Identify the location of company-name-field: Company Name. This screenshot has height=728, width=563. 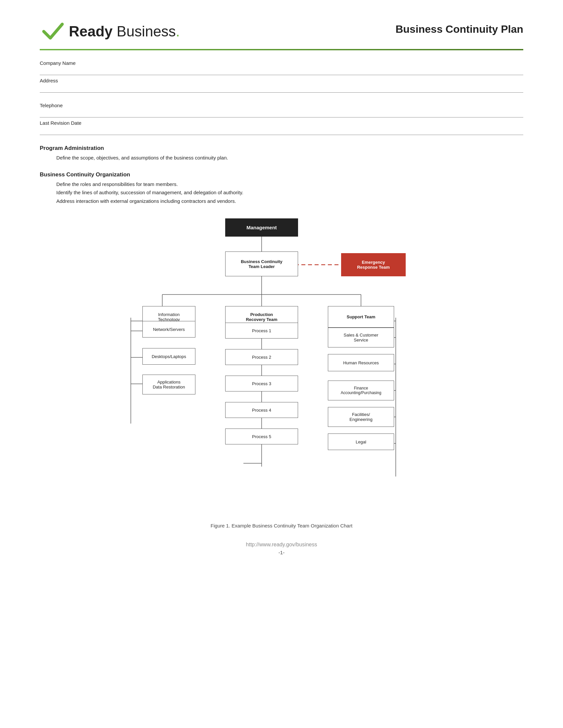
(282, 68).